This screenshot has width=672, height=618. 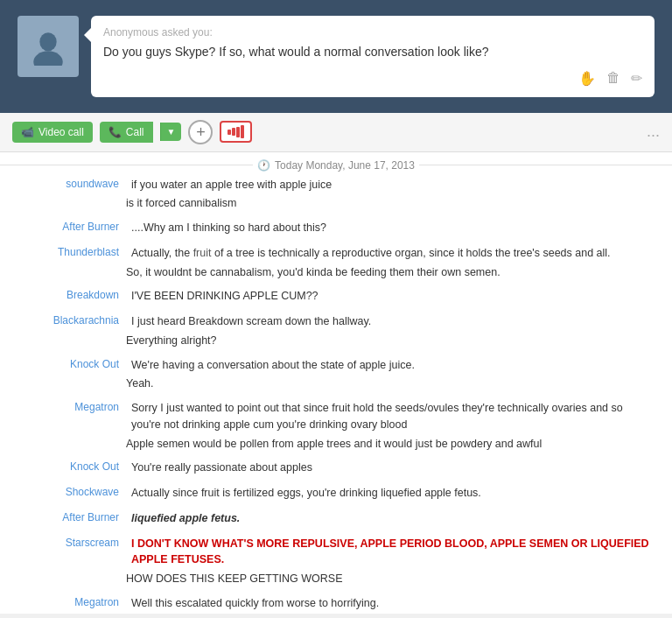 I want to click on chat-content: Apple semen would be pollen from apple t…, so click(x=390, y=445).